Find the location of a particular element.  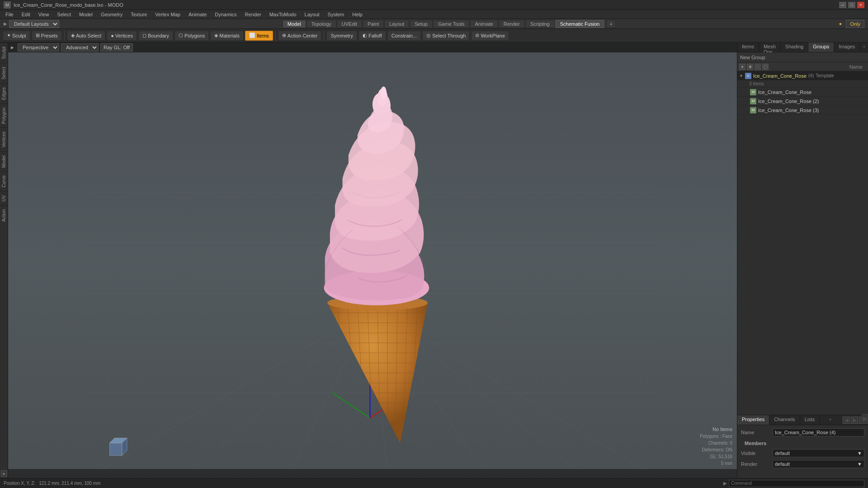

tab-properties: Properties is located at coordinates (753, 420).